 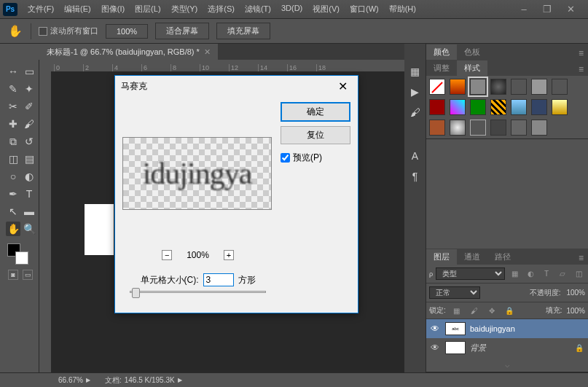 What do you see at coordinates (492, 310) in the screenshot?
I see `lock-pos-icon: ✥` at bounding box center [492, 310].